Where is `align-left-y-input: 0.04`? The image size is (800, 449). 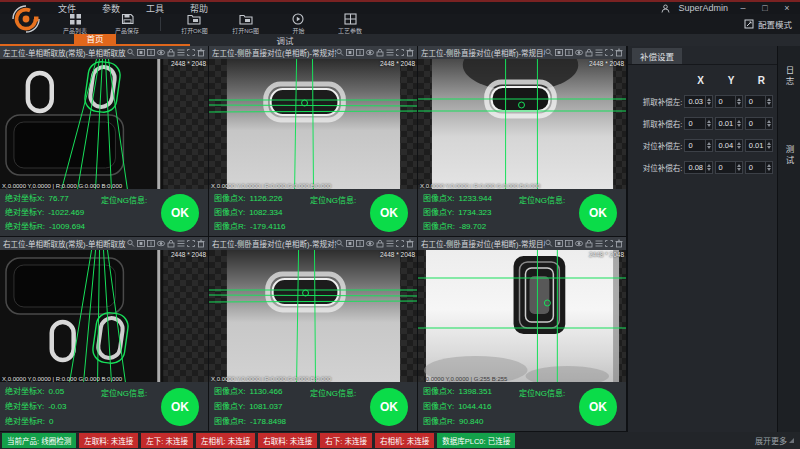 align-left-y-input: 0.04 is located at coordinates (729, 146).